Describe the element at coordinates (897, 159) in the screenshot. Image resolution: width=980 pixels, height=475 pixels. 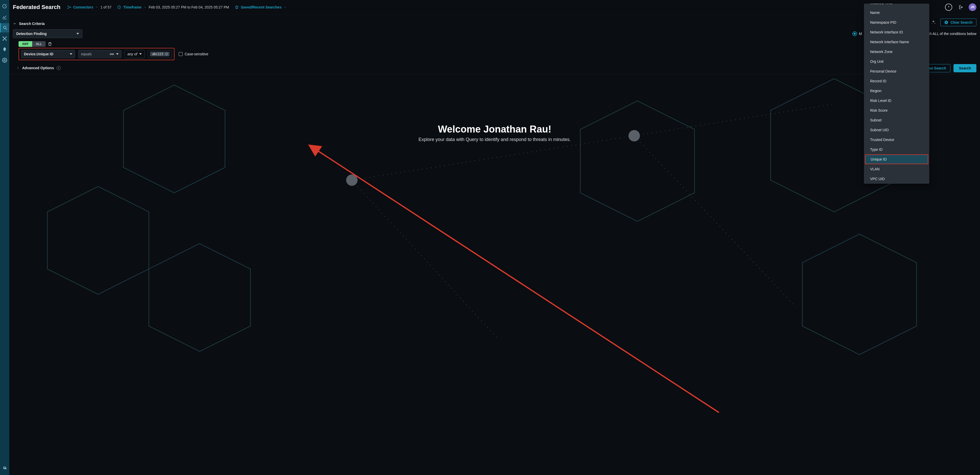
I see `dropdown-item: Unique ID` at that location.